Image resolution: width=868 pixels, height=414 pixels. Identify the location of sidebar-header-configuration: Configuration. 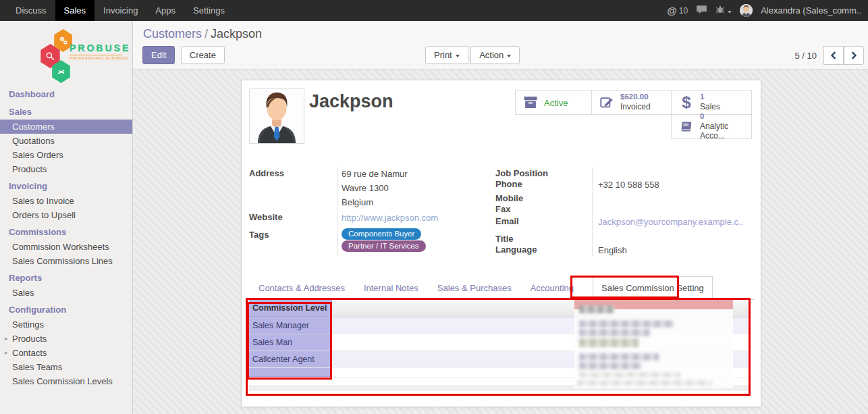
(66, 309).